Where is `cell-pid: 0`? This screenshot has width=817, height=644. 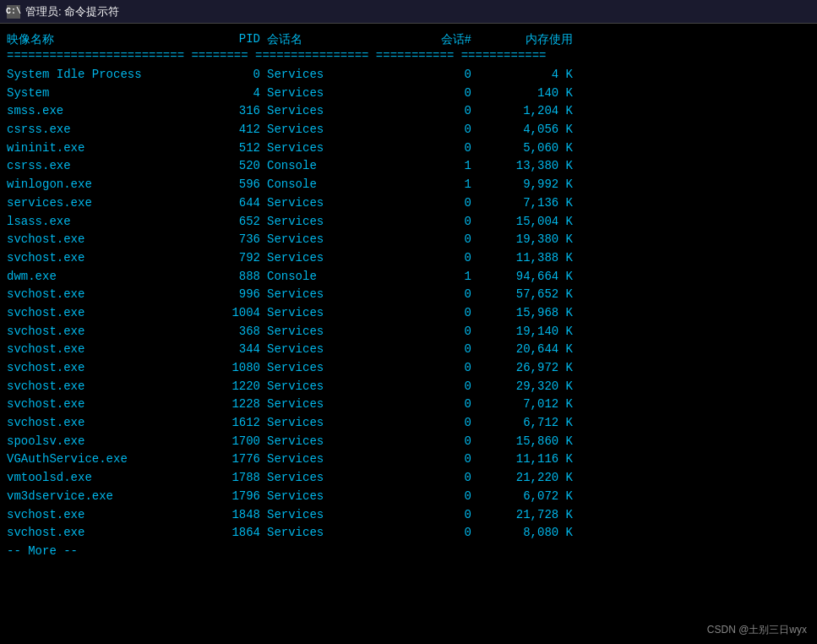
cell-pid: 0 is located at coordinates (226, 75).